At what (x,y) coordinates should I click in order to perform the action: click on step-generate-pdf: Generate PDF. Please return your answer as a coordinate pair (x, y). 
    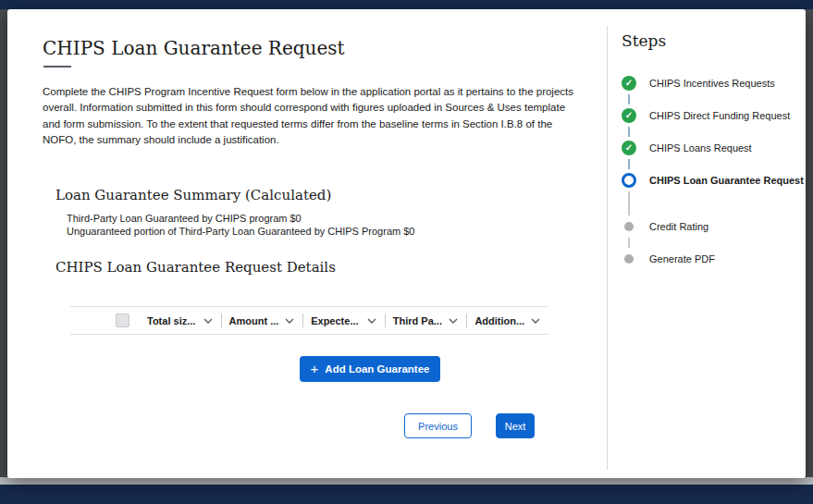
    Looking at the image, I should click on (713, 259).